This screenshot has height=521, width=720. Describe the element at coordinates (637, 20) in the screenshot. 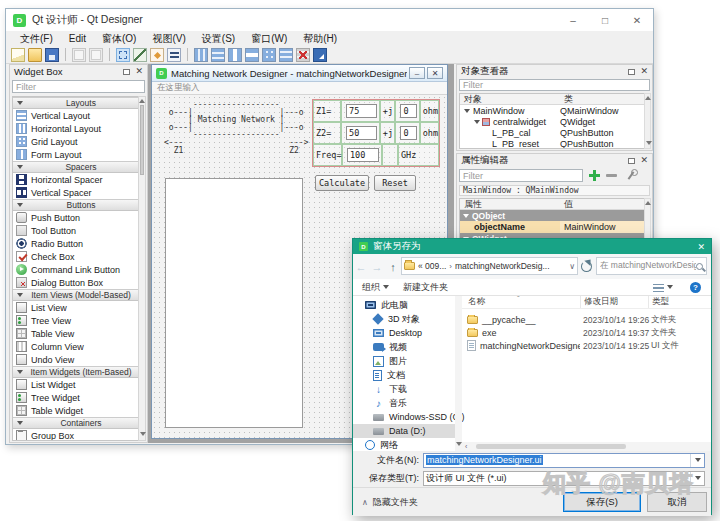

I see `close-button: ✕` at that location.